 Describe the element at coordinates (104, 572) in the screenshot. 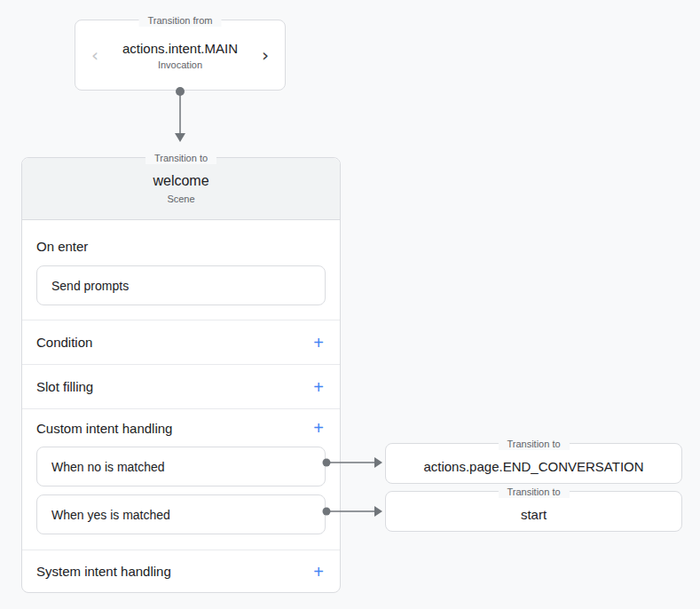

I see `system-intent-label: System intent handling` at that location.